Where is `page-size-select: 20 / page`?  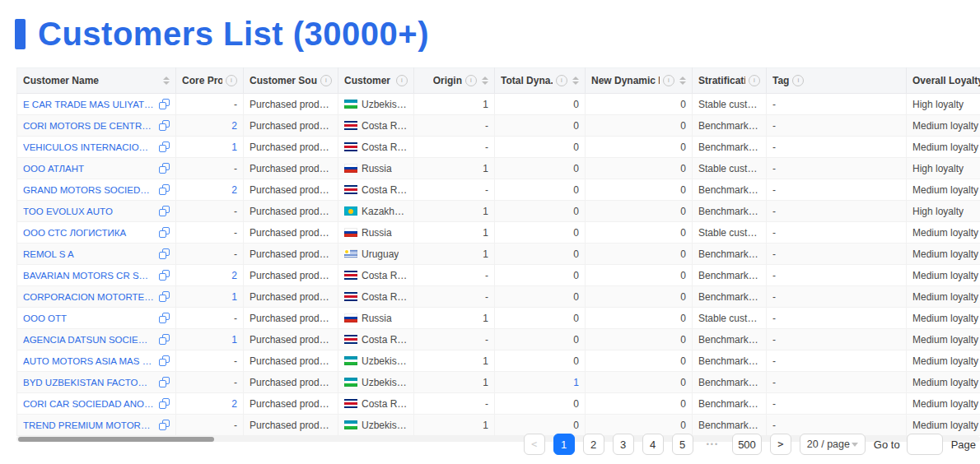
page-size-select: 20 / page is located at coordinates (833, 444).